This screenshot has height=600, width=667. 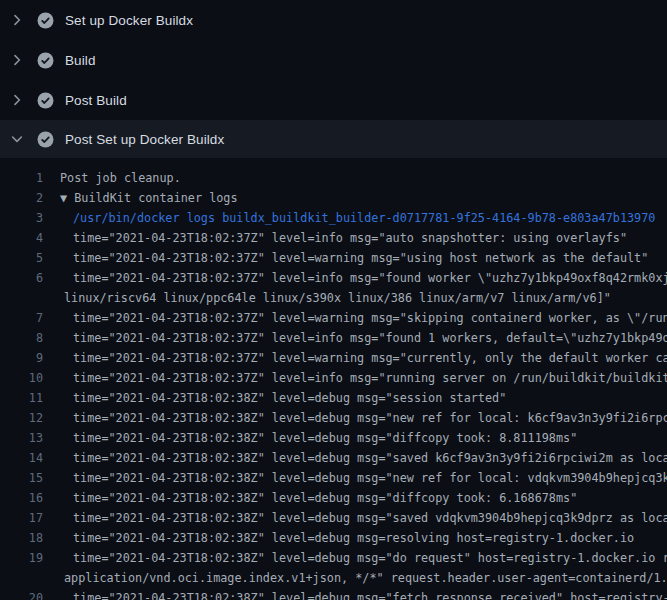 I want to click on line-number: 17, so click(x=22, y=518).